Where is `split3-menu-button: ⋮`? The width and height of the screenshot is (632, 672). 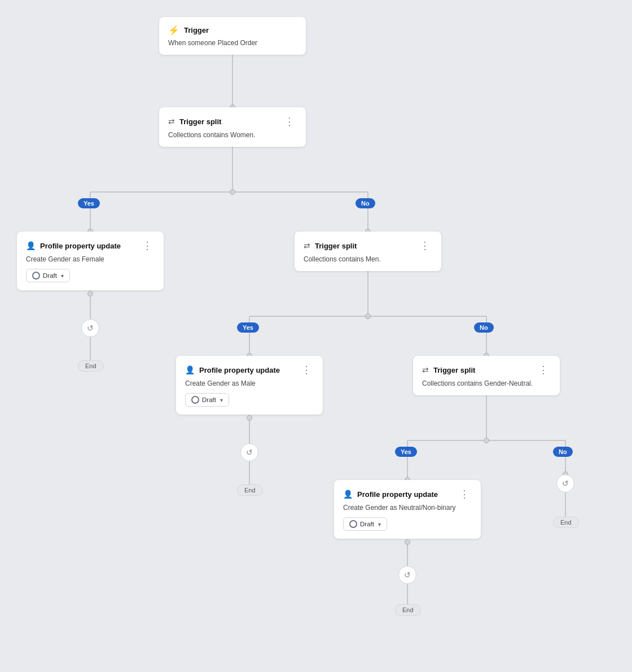 split3-menu-button: ⋮ is located at coordinates (543, 370).